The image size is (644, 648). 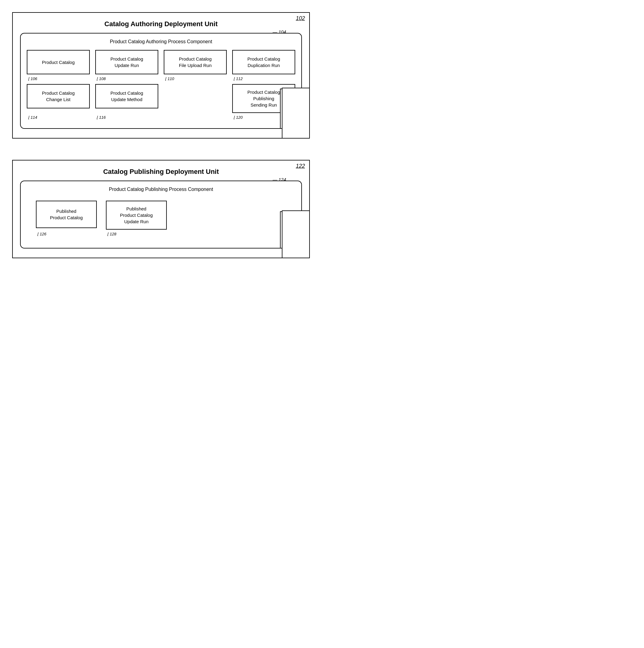 What do you see at coordinates (127, 99) in the screenshot?
I see `row2-item-1: Product CatalogUpdate Method ⌊ 116` at bounding box center [127, 99].